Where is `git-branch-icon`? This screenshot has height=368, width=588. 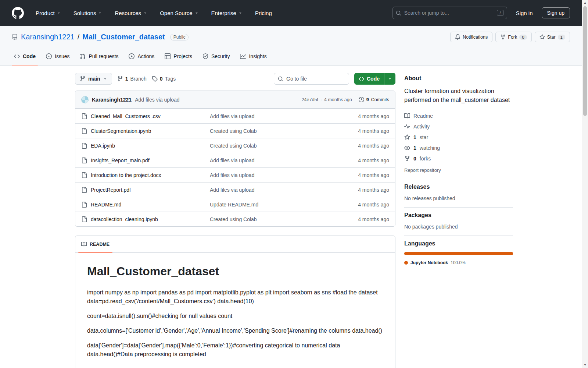 git-branch-icon is located at coordinates (120, 79).